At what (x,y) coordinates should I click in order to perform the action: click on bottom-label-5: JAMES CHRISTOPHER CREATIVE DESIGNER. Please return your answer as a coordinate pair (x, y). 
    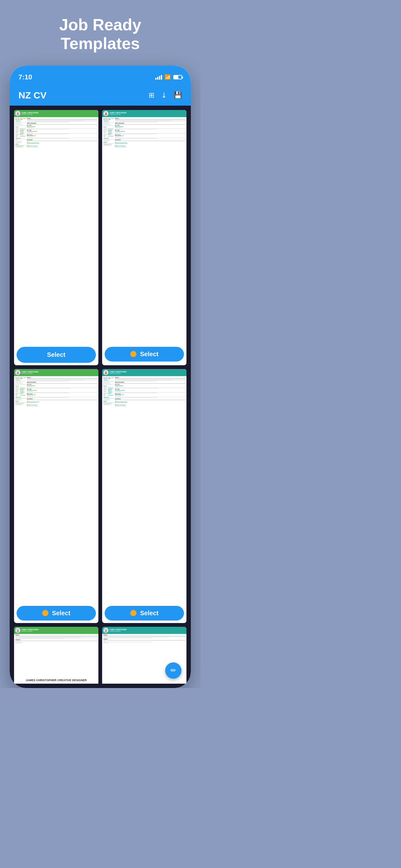
    Looking at the image, I should click on (56, 680).